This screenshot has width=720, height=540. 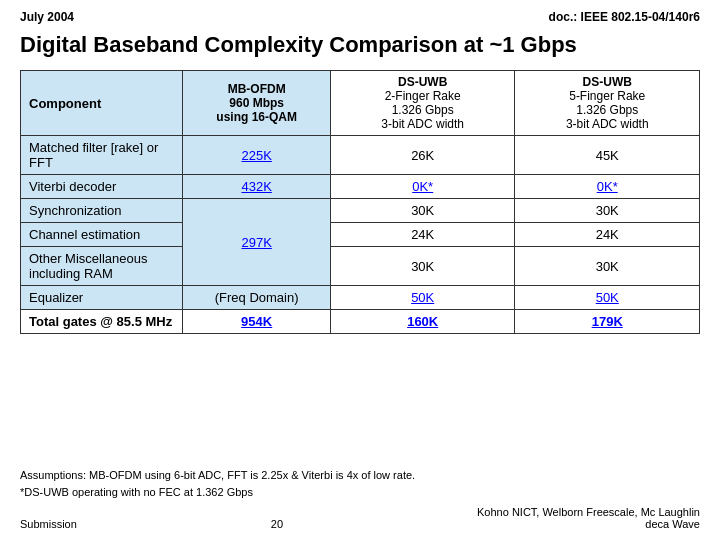 I want to click on cell-dsuwb5-3: 24K, so click(x=608, y=235).